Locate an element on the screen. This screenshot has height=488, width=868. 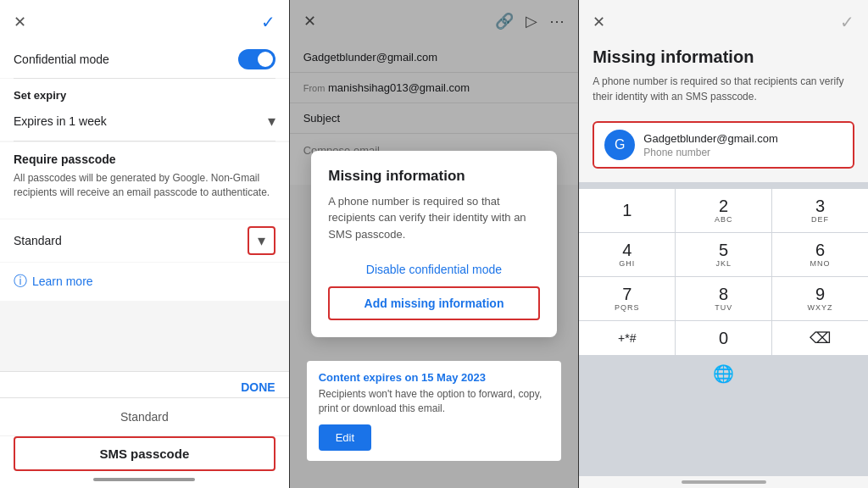
key-3: 3DEF is located at coordinates (821, 210).